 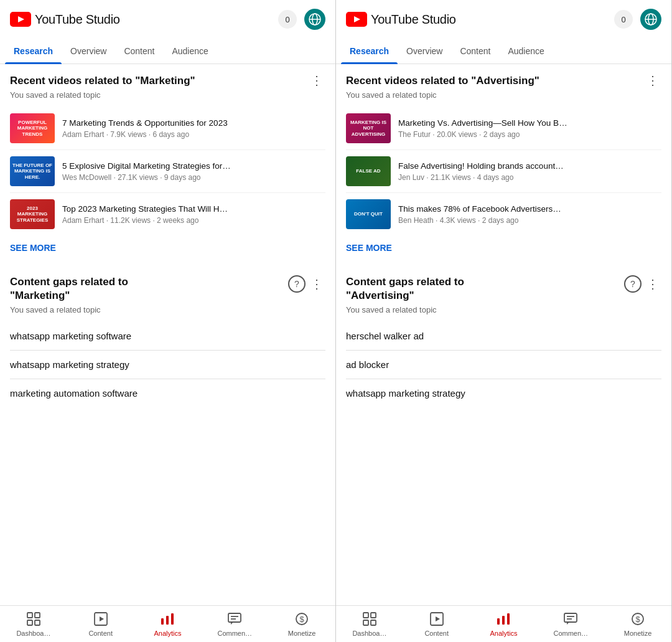 What do you see at coordinates (168, 365) in the screenshot?
I see `gap-item-2-left: whatsapp marketing strategy` at bounding box center [168, 365].